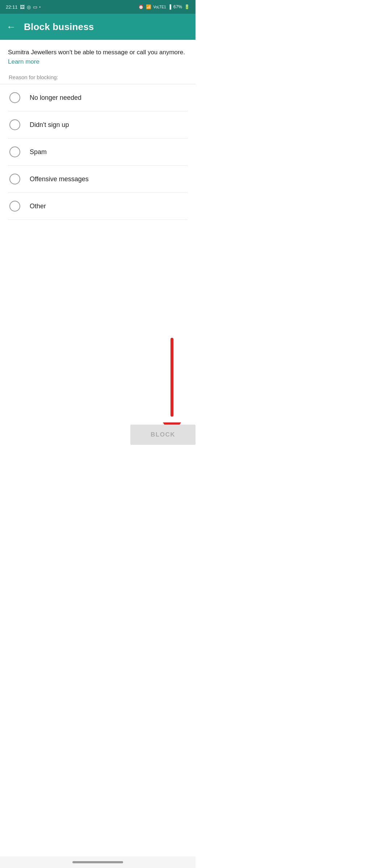 The width and height of the screenshot is (391, 868). I want to click on wifi-icon: 📶, so click(148, 7).